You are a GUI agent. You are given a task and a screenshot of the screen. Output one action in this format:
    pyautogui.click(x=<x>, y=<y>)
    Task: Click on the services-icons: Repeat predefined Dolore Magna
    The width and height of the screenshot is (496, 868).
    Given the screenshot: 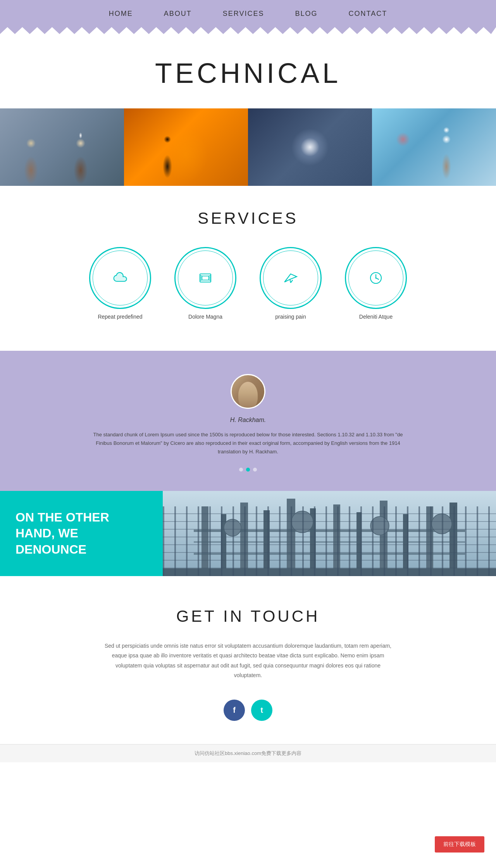 What is the action you would take?
    pyautogui.click(x=248, y=283)
    